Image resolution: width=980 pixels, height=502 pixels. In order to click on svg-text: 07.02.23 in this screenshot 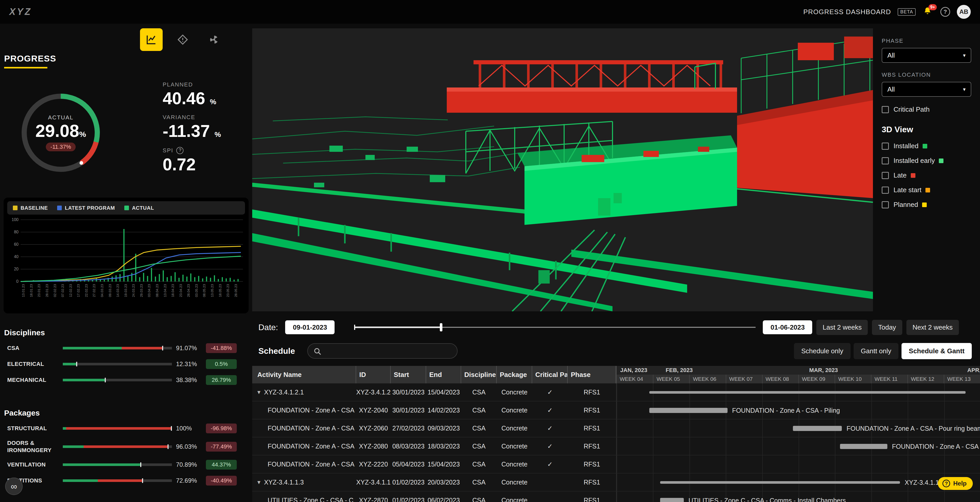, I will do `click(63, 291)`.